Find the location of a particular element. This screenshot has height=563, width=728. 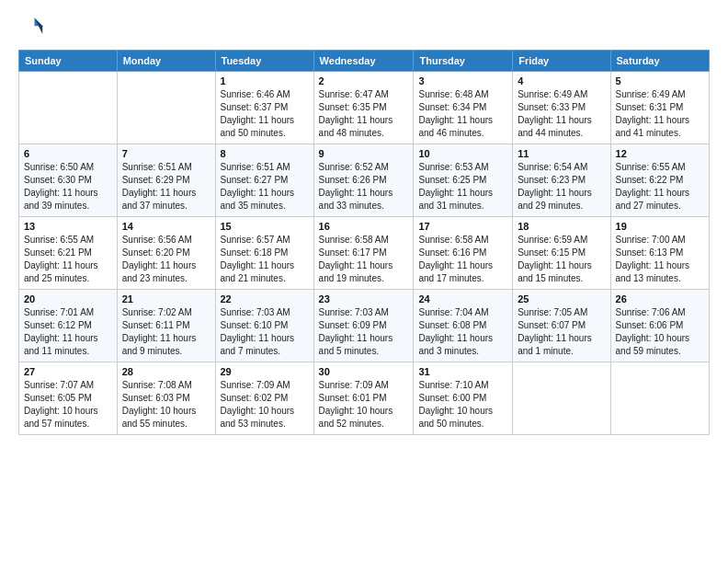

day-info: Sunrise: 6:52 AM Sunset: 6:26 PM Dayligh… is located at coordinates (364, 187).